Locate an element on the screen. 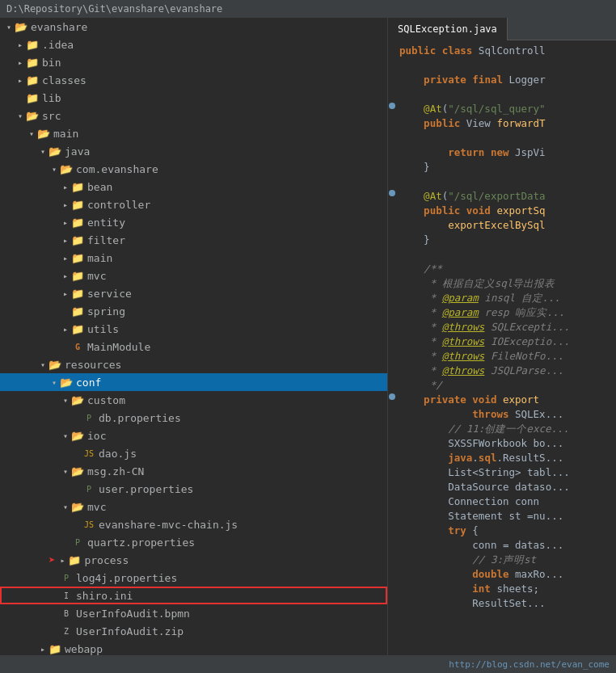 This screenshot has height=673, width=616. code-line: java.sql.ResultS... is located at coordinates (506, 458).